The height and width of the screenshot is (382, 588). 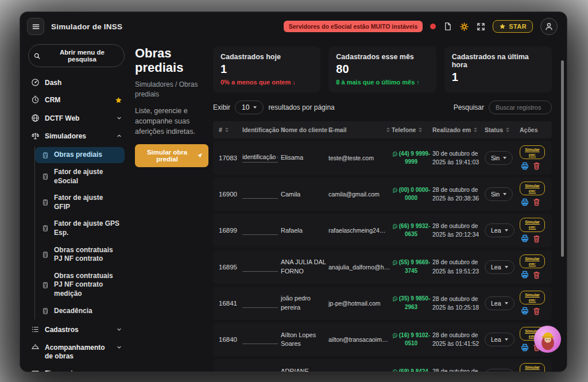 I want to click on fullscreen-button, so click(x=481, y=26).